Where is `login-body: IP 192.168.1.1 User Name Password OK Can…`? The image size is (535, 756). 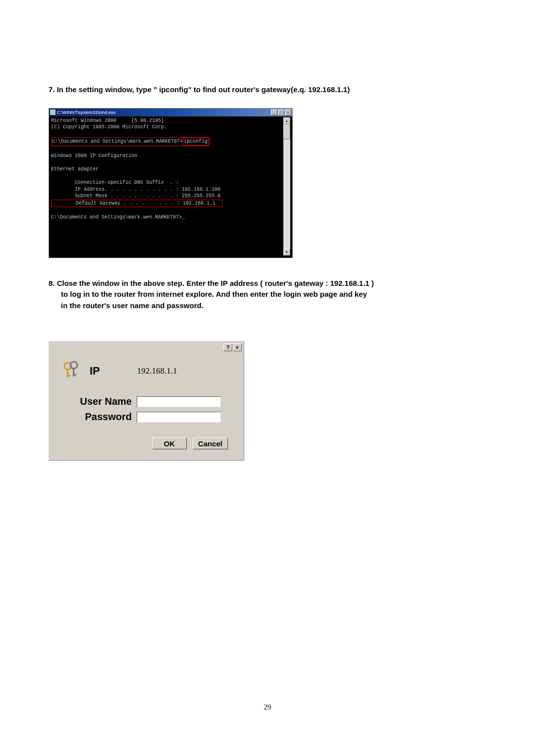 login-body: IP 192.168.1.1 User Name Password OK Can… is located at coordinates (147, 406).